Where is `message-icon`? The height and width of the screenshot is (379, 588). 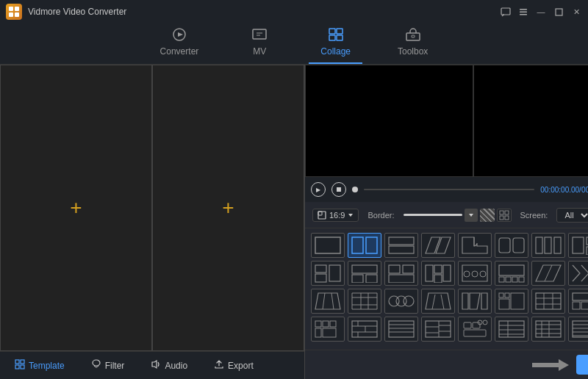 message-icon is located at coordinates (506, 12).